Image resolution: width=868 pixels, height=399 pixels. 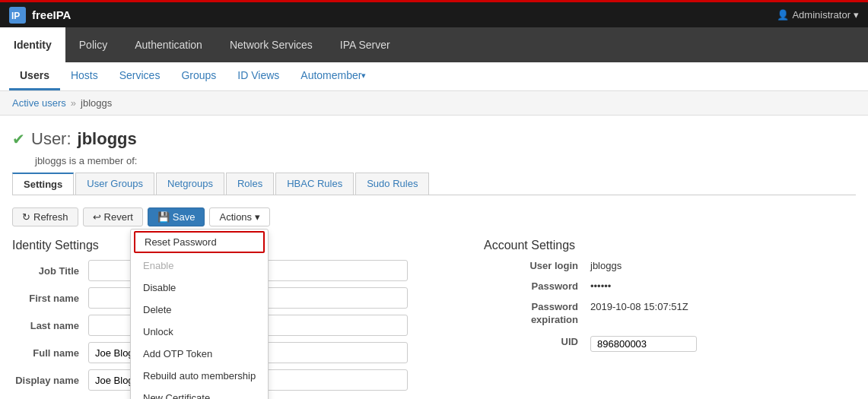 I want to click on refresh-icon: ↻, so click(x=26, y=217).